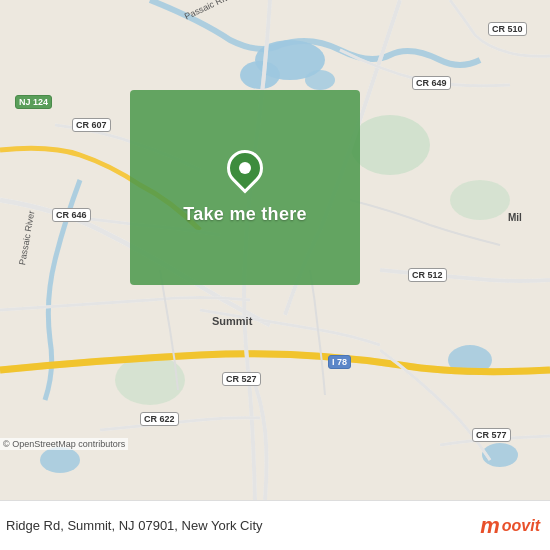 Image resolution: width=550 pixels, height=550 pixels. I want to click on moovit-rest-text: oovit, so click(521, 526).